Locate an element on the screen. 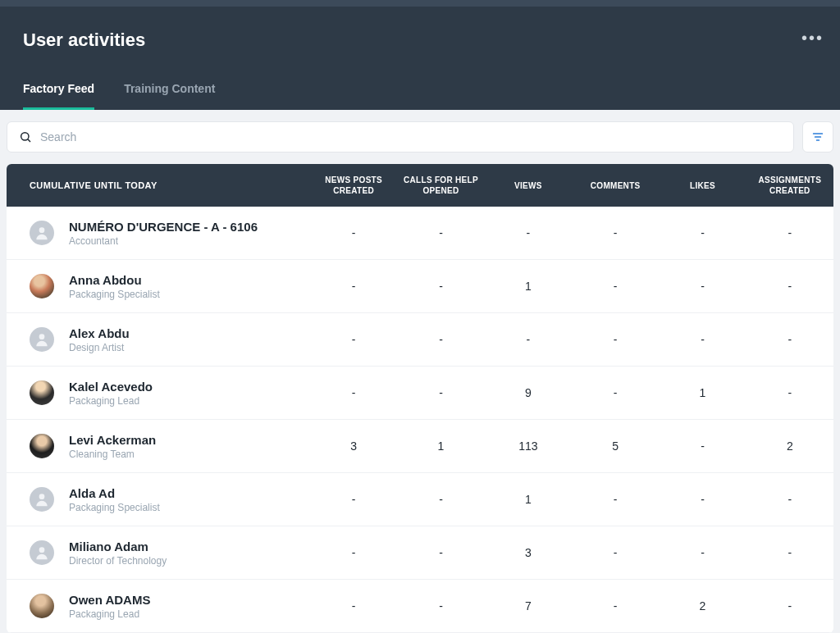 This screenshot has width=840, height=633. toolbar is located at coordinates (420, 137).